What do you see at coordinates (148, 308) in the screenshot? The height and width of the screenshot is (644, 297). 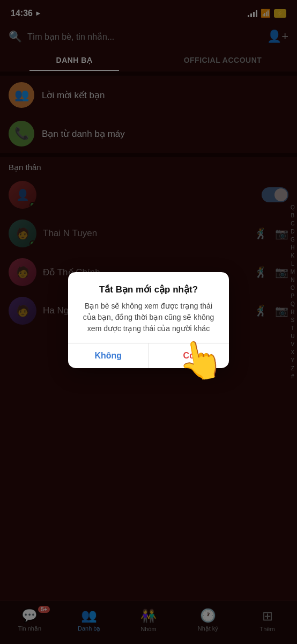 I see `dialog-body: Tắt Bạn mới cập nhật? Bạn bè sẽ không xe…` at bounding box center [148, 308].